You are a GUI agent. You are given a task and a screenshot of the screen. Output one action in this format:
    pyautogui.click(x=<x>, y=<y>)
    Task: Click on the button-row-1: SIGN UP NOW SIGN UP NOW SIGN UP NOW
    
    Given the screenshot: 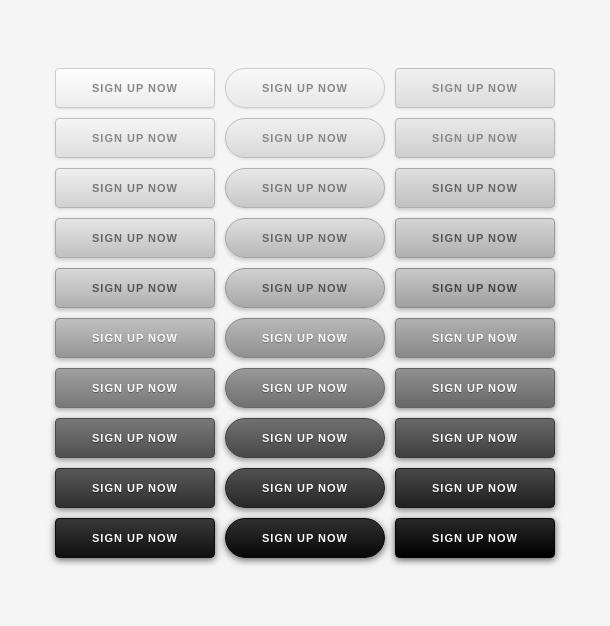 What is the action you would take?
    pyautogui.click(x=305, y=88)
    